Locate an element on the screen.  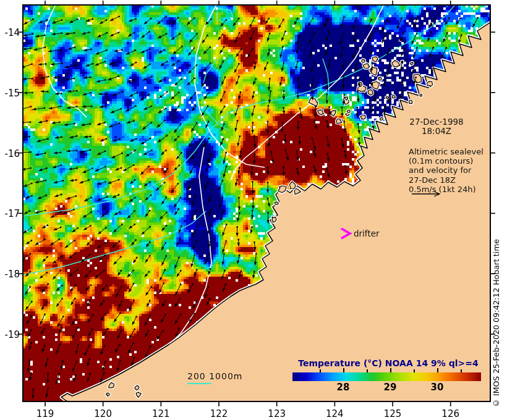
altimetric-annotation: Altimetric sealevel(0.1m contours)and ve… is located at coordinates (446, 170).